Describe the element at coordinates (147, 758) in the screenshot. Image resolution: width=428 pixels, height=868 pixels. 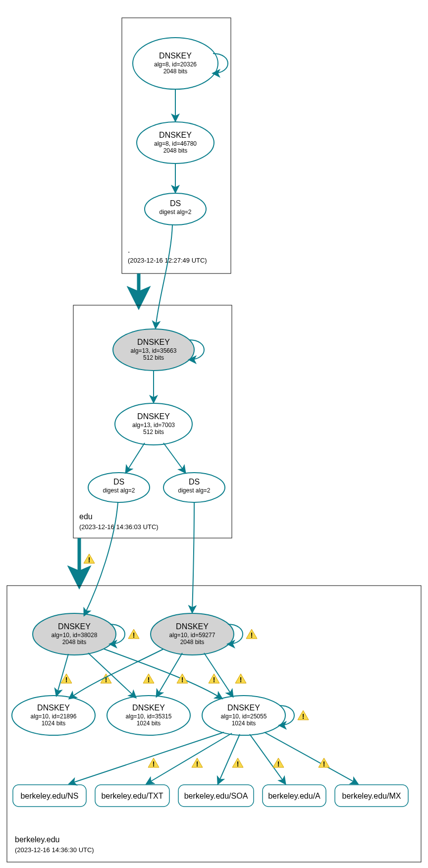
I see `zsk3-to-ns-edge` at that location.